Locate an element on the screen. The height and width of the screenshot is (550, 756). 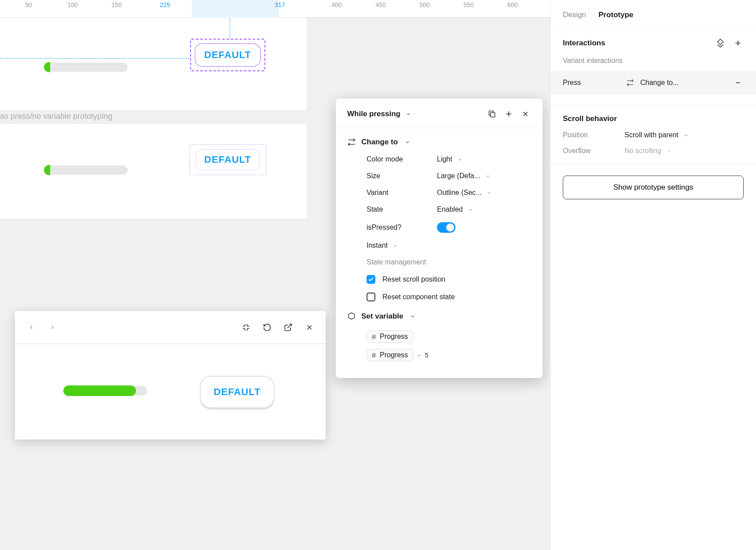
prop-animation: Instant is located at coordinates (439, 246).